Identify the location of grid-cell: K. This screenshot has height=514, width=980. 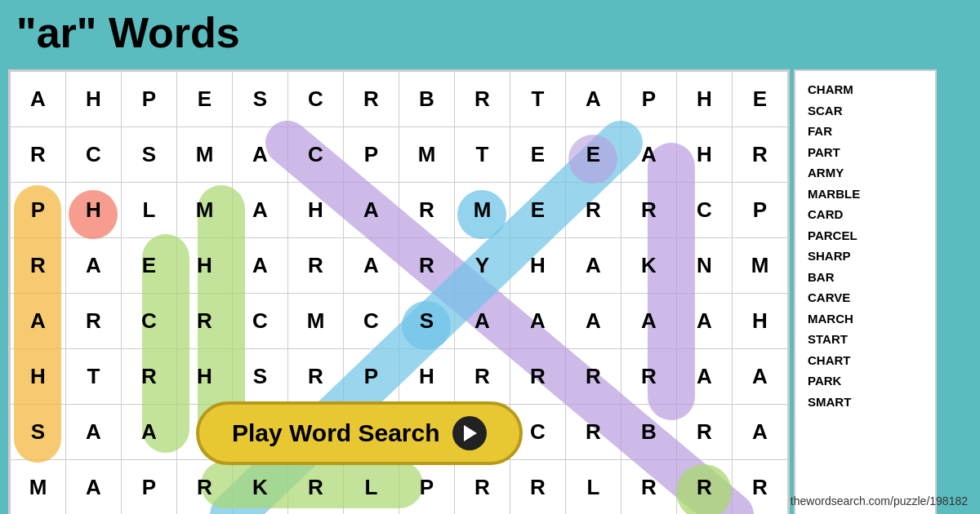
(261, 488).